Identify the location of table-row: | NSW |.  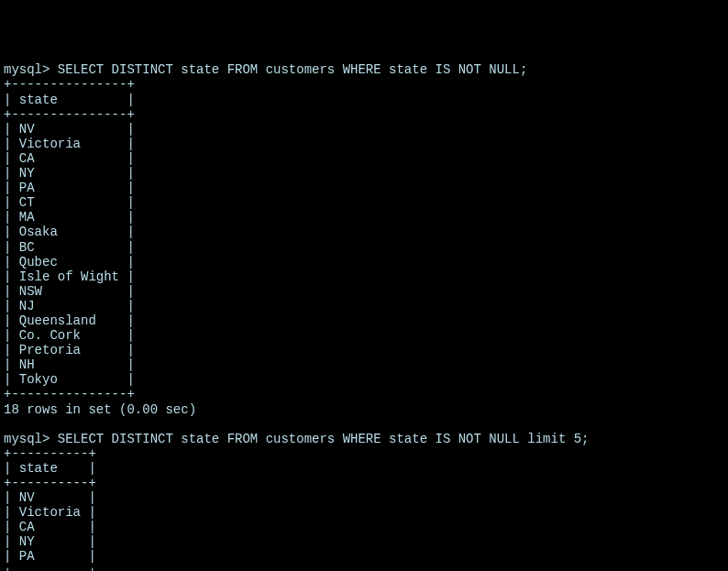
(70, 291).